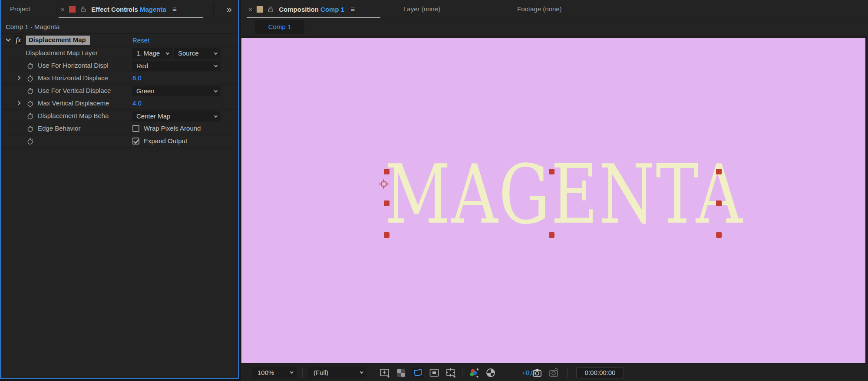  What do you see at coordinates (386, 172) in the screenshot?
I see `selection-handle-top-left` at bounding box center [386, 172].